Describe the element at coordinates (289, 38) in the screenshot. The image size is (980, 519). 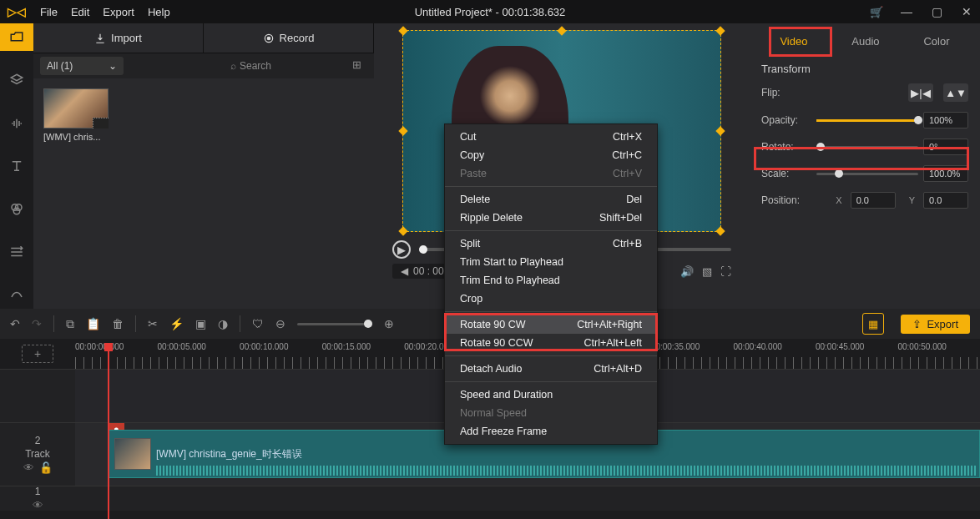
I see `record-button: Record` at that location.